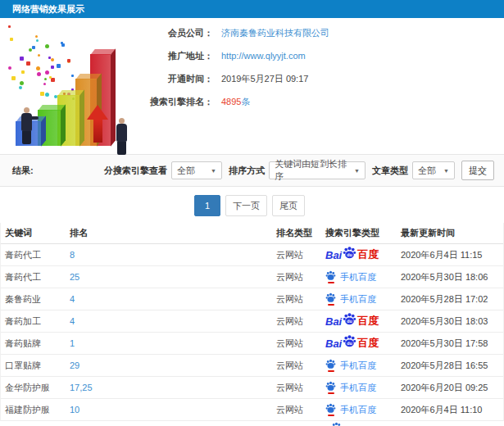  Describe the element at coordinates (275, 33) in the screenshot. I see `info-value: 济南秦鲁药业科技有限公司` at that location.